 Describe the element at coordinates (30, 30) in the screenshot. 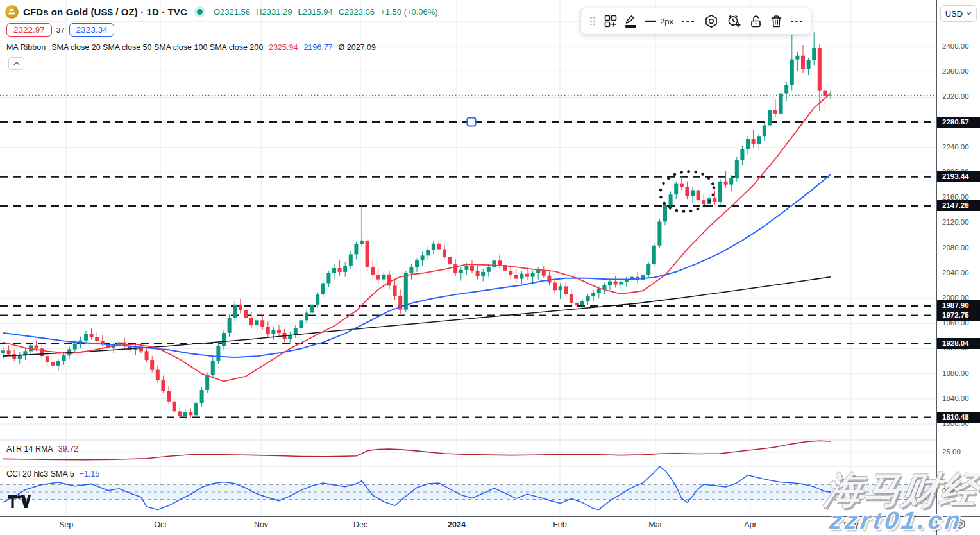

I see `sell-button: 2322.97` at that location.